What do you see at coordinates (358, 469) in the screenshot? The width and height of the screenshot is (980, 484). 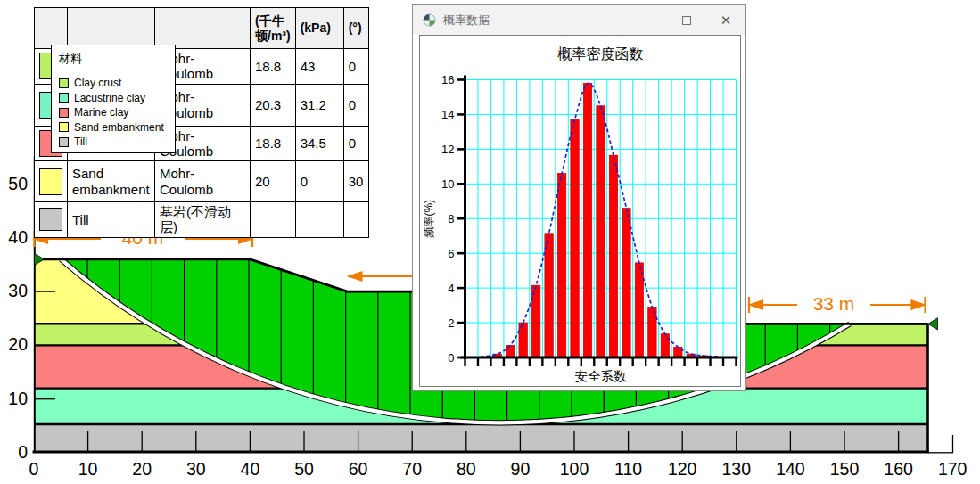 I see `svg-text: 60` at bounding box center [358, 469].